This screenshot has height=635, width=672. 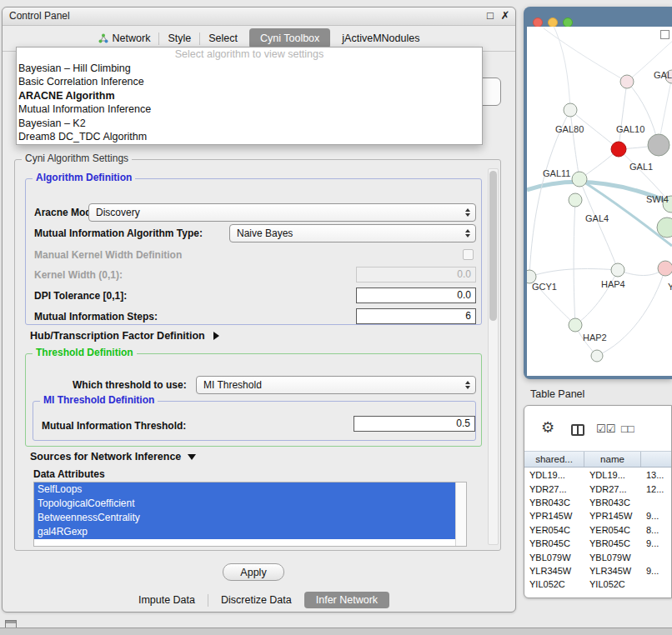 What do you see at coordinates (113, 457) in the screenshot?
I see `sources-expander: Sources for Network Inference` at bounding box center [113, 457].